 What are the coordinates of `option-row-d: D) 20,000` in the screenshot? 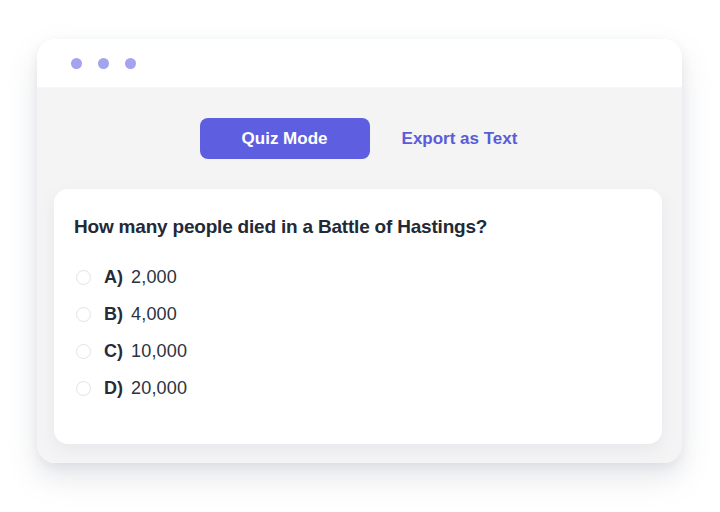 It's located at (358, 388).